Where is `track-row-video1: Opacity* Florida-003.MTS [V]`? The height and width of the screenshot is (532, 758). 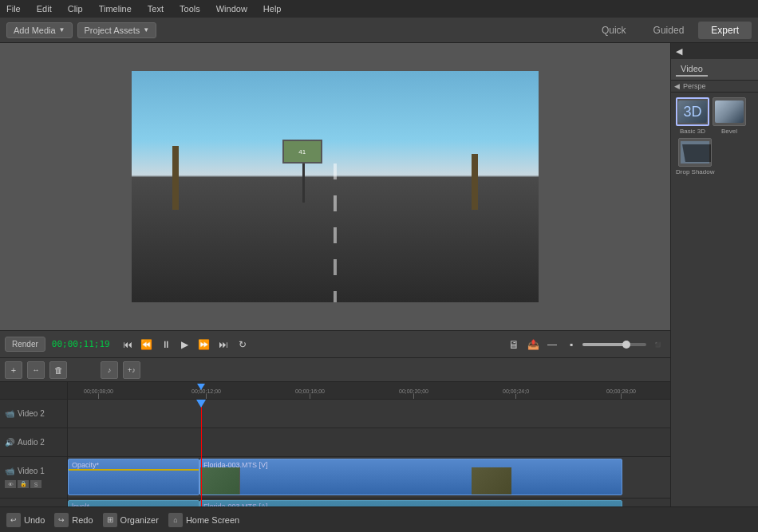
track-row-video1: Opacity* Florida-003.MTS [V] is located at coordinates (369, 478).